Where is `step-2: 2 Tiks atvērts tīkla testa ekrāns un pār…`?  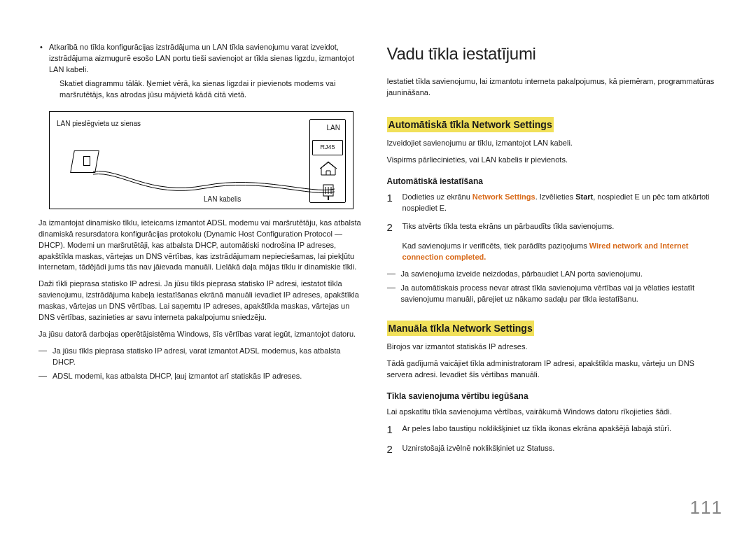 step-2: 2 Tiks atvērts tīkla testa ekrāns un pār… is located at coordinates (554, 227).